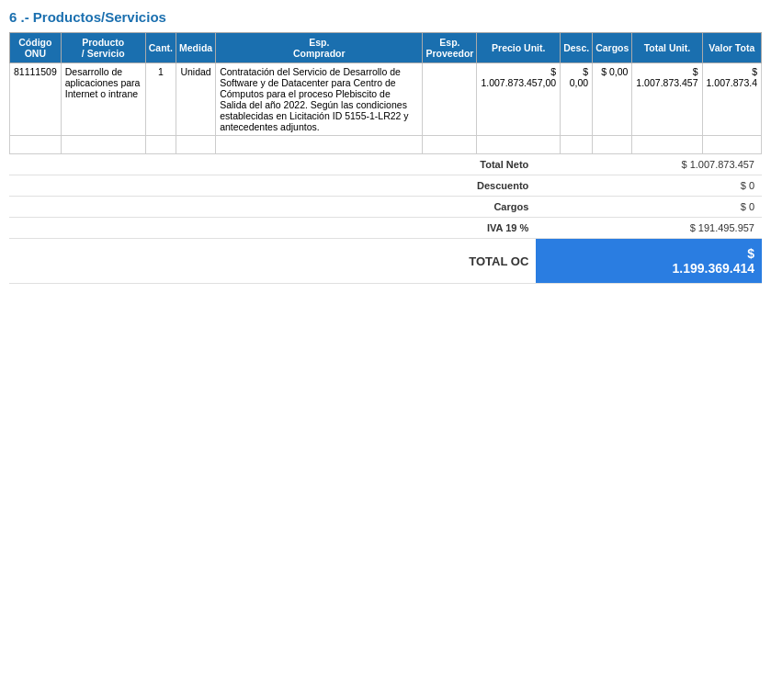 The image size is (771, 700). Describe the element at coordinates (450, 48) in the screenshot. I see `col-header-esp-proveedor: Esp.Proveedor` at that location.